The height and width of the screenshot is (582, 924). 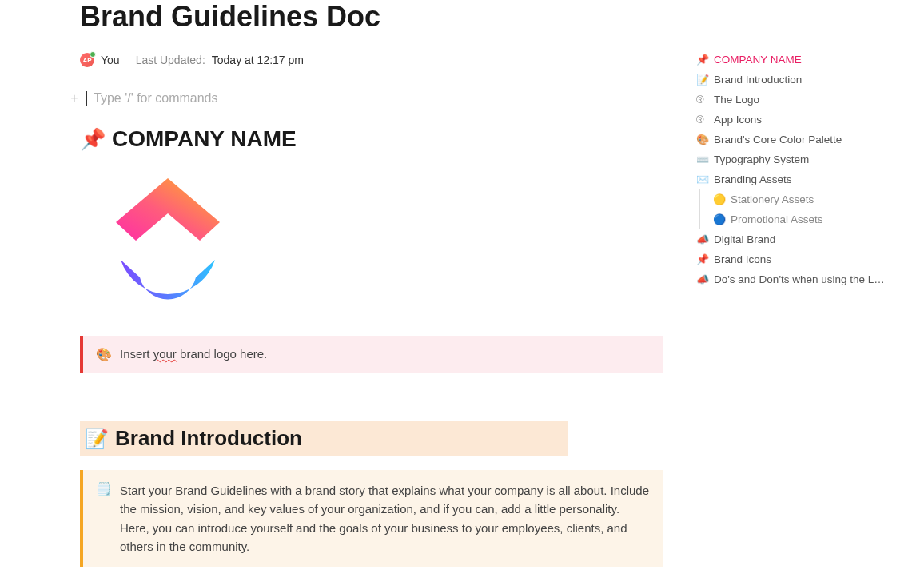 What do you see at coordinates (761, 160) in the screenshot?
I see `outline-item-label: Typography System` at bounding box center [761, 160].